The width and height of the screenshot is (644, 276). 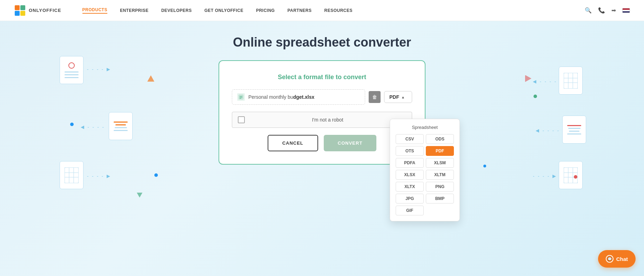 What do you see at coordinates (322, 120) in the screenshot?
I see `captcha-row: I'm not a robot` at bounding box center [322, 120].